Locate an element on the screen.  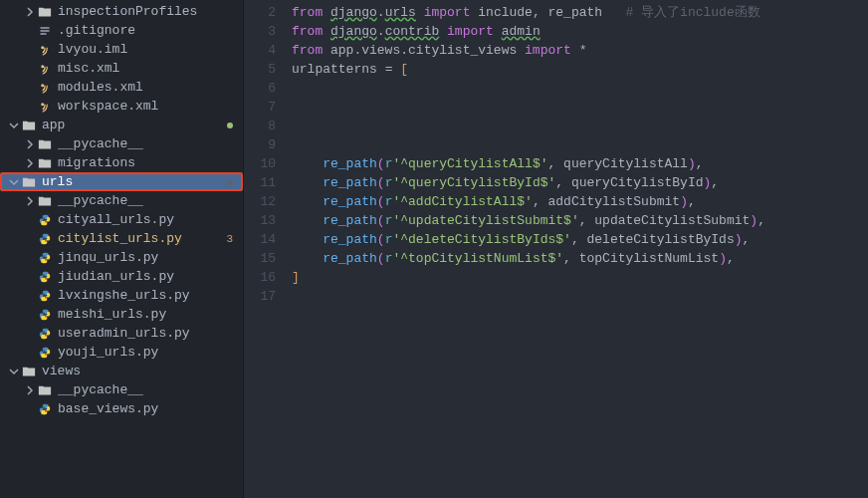
tree-item-label: __pycache__ is located at coordinates (150, 201).